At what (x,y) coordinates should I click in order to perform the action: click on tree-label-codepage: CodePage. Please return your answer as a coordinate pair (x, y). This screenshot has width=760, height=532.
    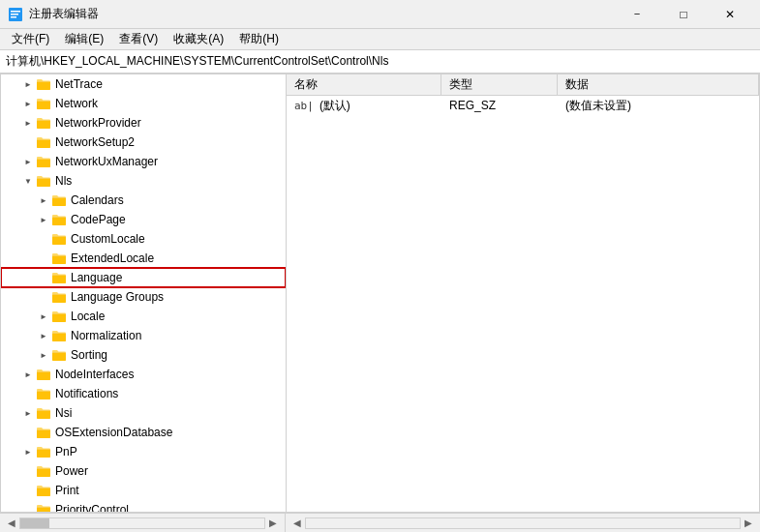
    Looking at the image, I should click on (99, 220).